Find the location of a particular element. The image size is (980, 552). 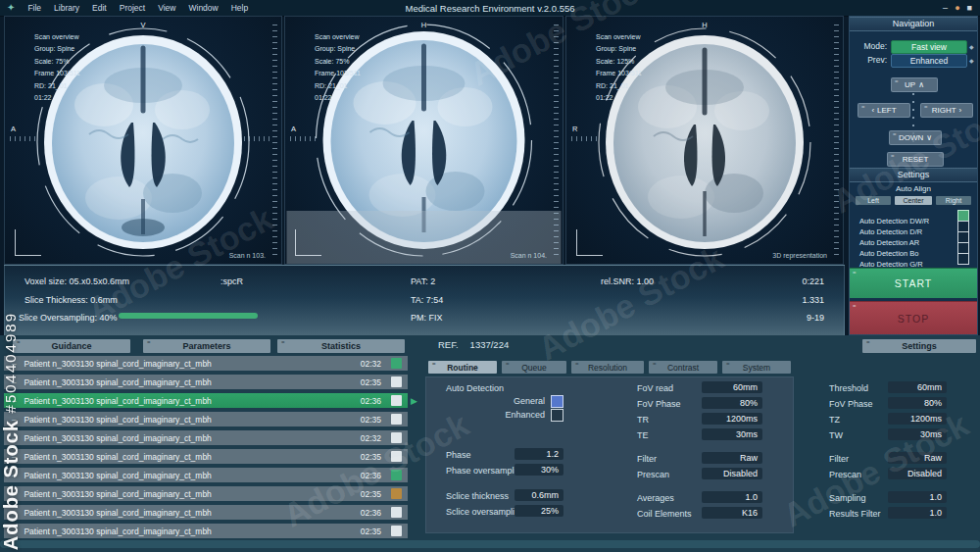

sampling-value: 1.0 is located at coordinates (917, 497).